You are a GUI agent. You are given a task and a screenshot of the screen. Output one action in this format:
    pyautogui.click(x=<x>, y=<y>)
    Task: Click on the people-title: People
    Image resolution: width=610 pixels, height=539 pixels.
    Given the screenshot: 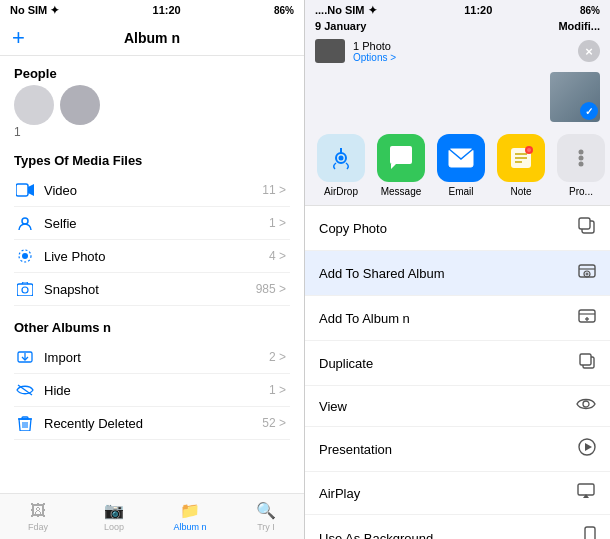 What is the action you would take?
    pyautogui.click(x=152, y=74)
    